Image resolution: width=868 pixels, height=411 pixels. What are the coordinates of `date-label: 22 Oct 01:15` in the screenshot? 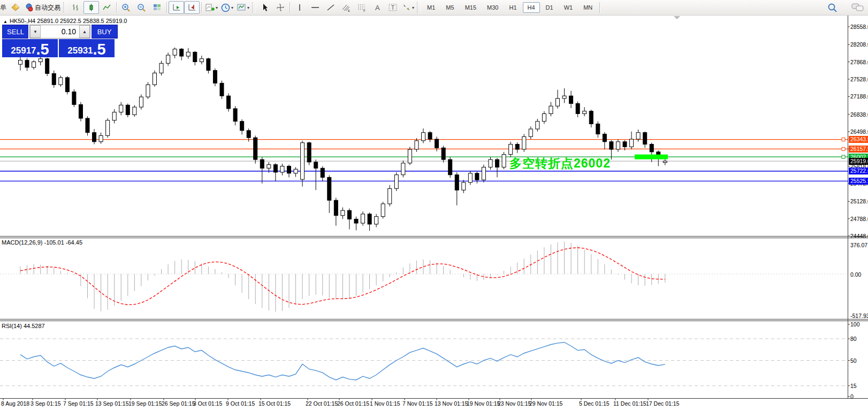 It's located at (322, 404).